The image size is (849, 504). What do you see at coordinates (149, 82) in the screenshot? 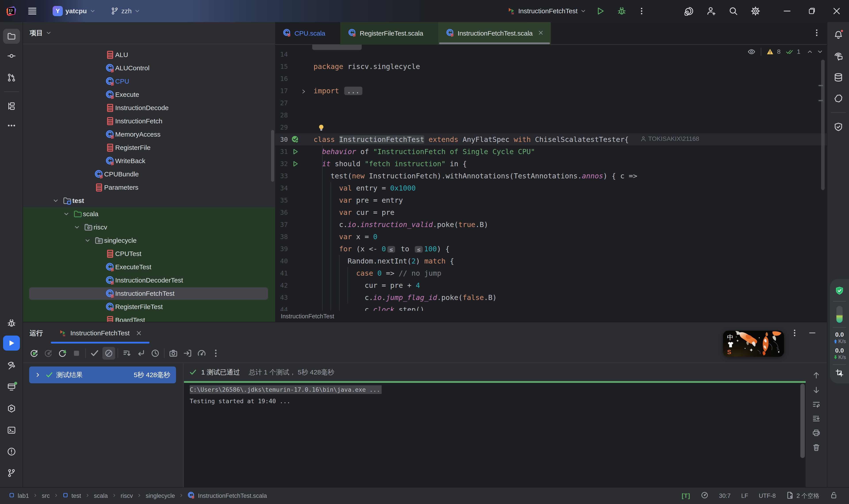
I see `tree-item-CPU: CPU` at bounding box center [149, 82].